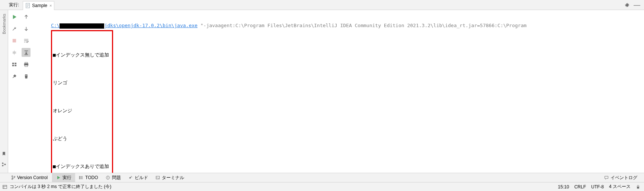  I want to click on wrench-icon, so click(14, 29).